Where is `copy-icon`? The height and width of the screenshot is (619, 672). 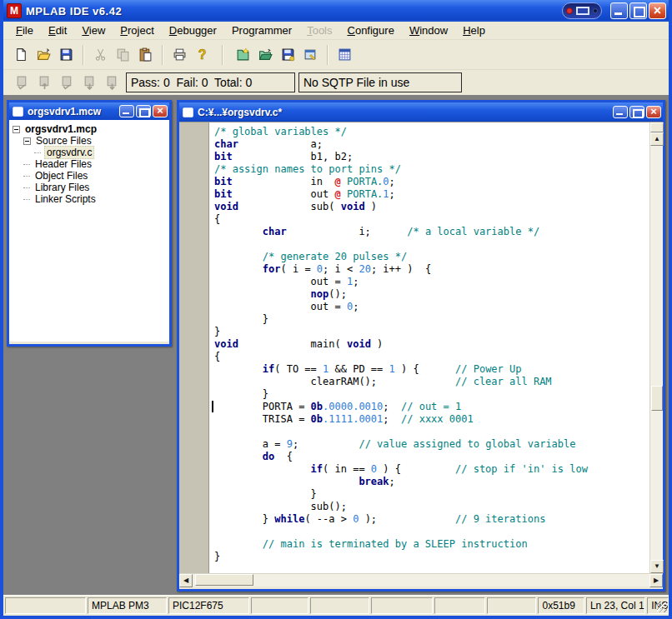
copy-icon is located at coordinates (123, 55).